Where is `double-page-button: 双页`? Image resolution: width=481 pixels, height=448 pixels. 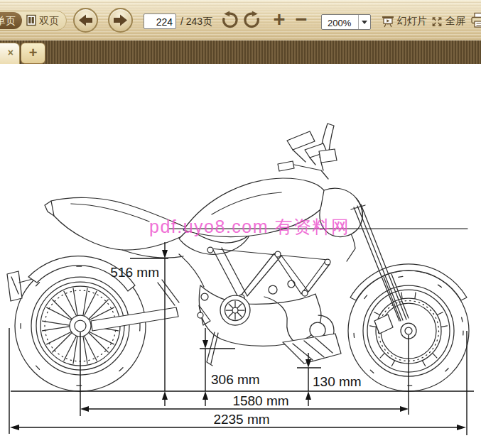
double-page-button: 双页 is located at coordinates (43, 21).